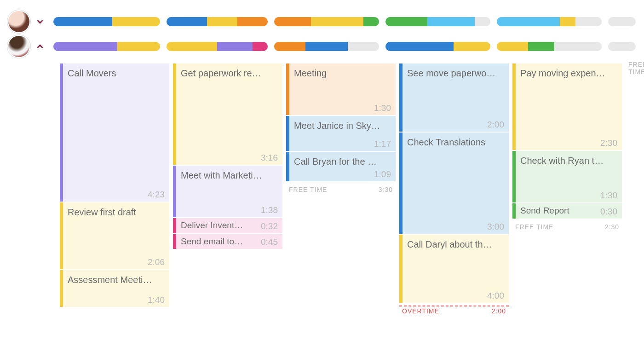  Describe the element at coordinates (567, 107) in the screenshot. I see `task-card: Pay moving expen…2:30` at that location.